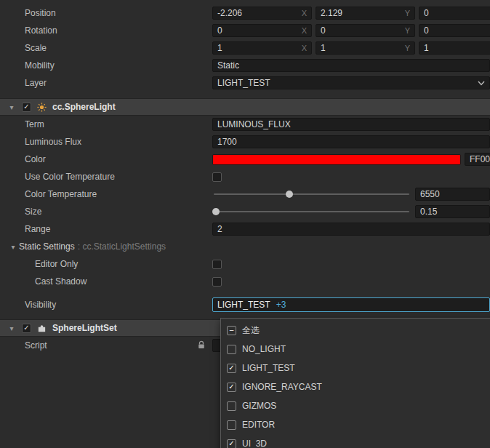 This screenshot has width=490, height=448. Describe the element at coordinates (111, 345) in the screenshot. I see `script-label: Script` at that location.